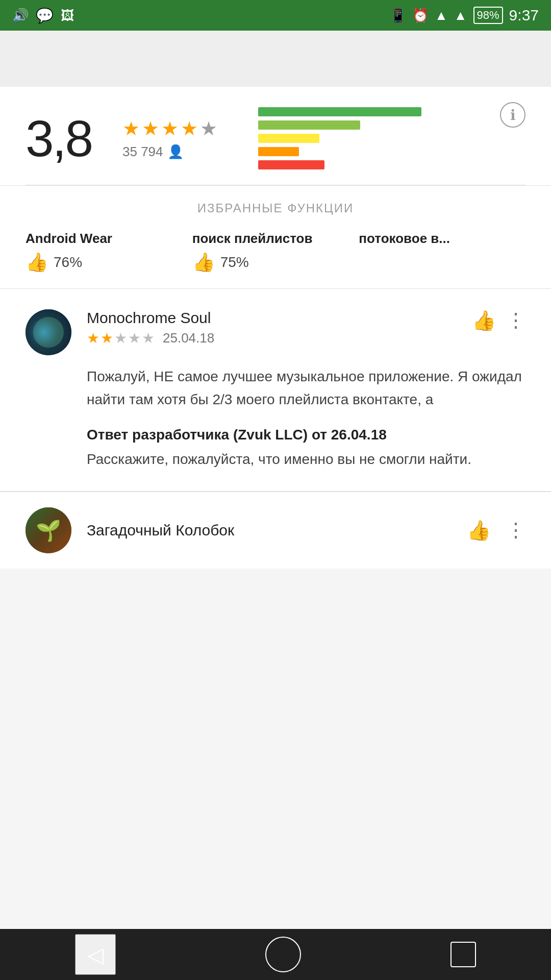  Describe the element at coordinates (68, 262) in the screenshot. I see `feature-percent-1: 76%` at that location.